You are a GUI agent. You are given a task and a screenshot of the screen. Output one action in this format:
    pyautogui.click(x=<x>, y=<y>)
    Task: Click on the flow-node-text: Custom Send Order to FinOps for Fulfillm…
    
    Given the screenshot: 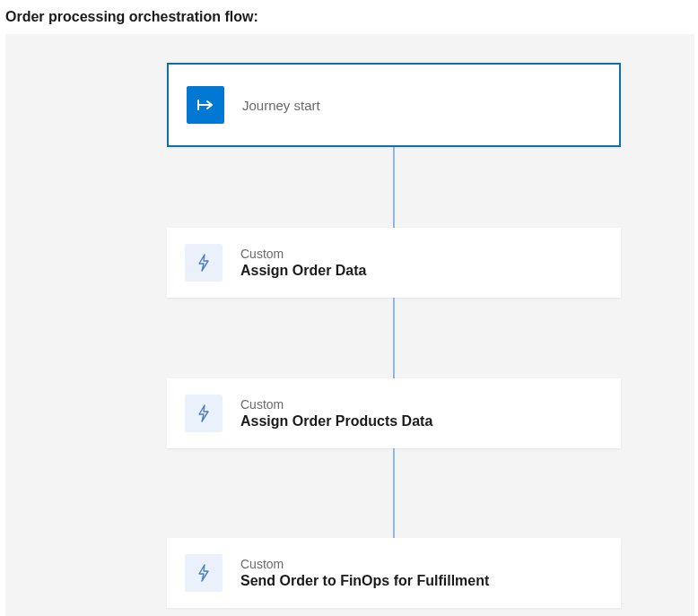 What is the action you would take?
    pyautogui.click(x=364, y=573)
    